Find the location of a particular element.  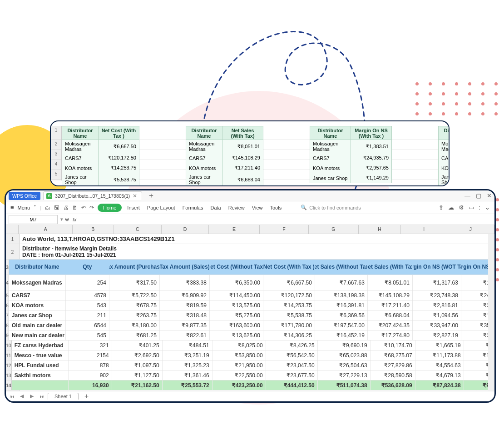

table-row: 10FZ carss Hyderbad321₹401.25₹484.51₹8,0… is located at coordinates (250, 345).